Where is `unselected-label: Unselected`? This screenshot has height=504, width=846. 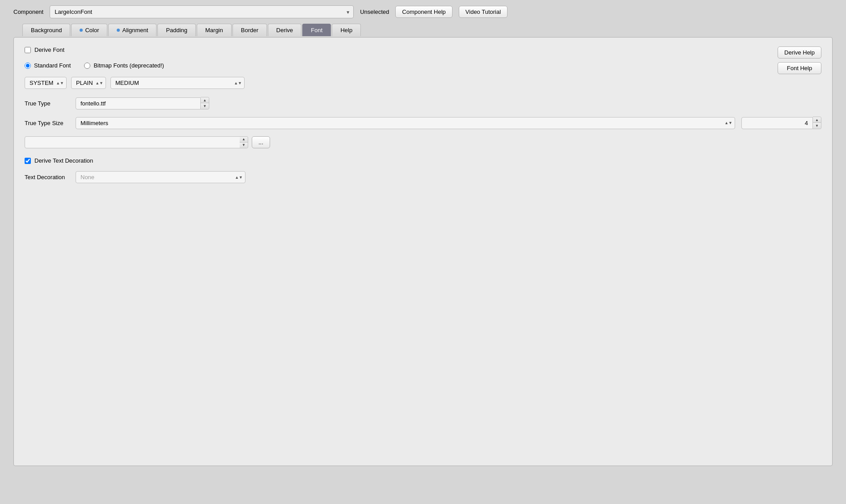
unselected-label: Unselected is located at coordinates (375, 12).